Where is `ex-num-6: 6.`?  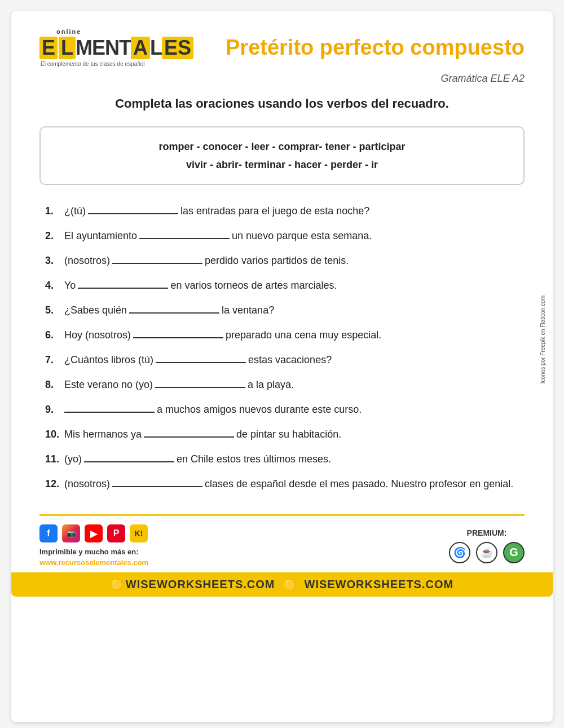 ex-num-6: 6. is located at coordinates (54, 335).